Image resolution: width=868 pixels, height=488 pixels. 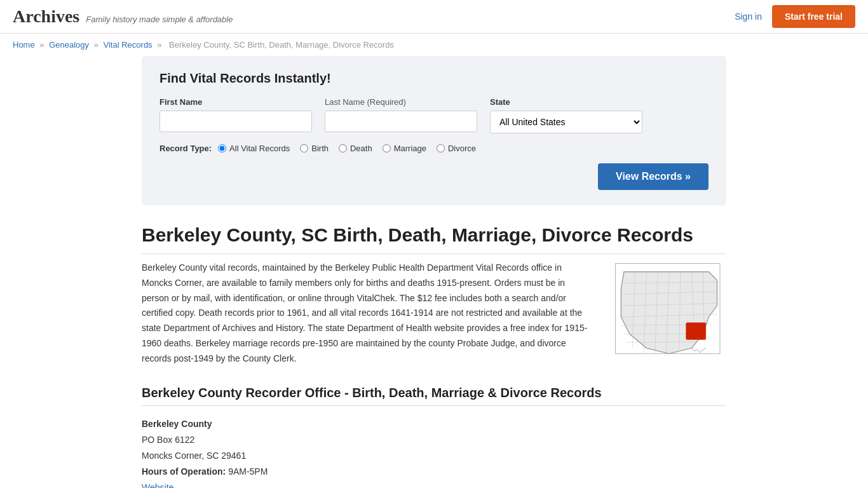 What do you see at coordinates (434, 44) in the screenshot?
I see `breadcrumb: Home » Genealogy » Vital Records » Berke…` at bounding box center [434, 44].